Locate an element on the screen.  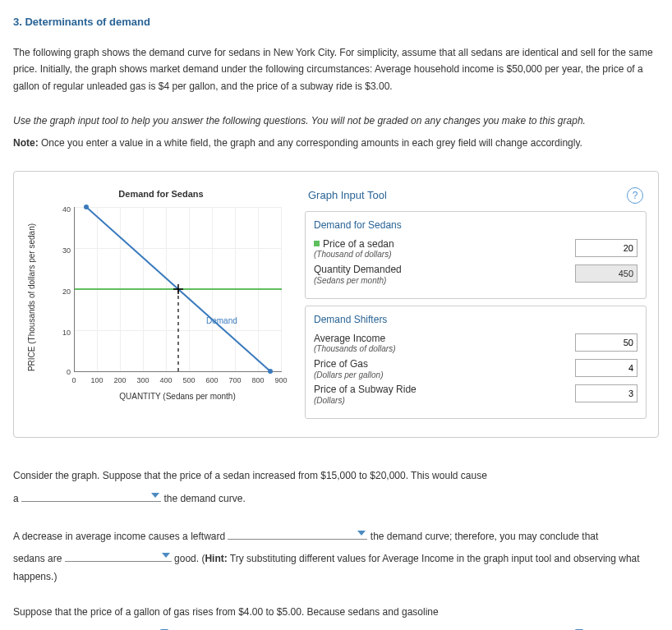
instructions: Use the graph input tool to help you ans… is located at coordinates (336, 131).